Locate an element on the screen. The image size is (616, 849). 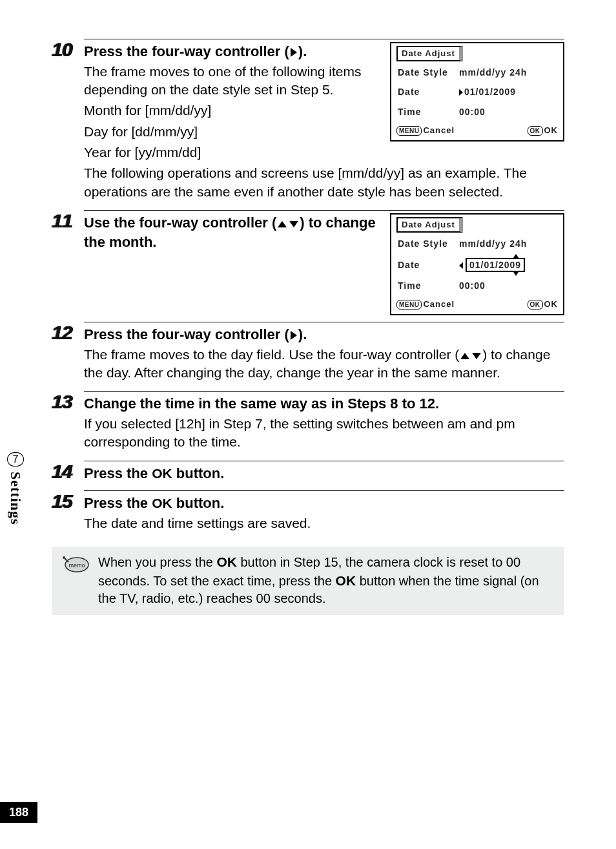
lcd-screen-step10: Date Adjust Date Style mm/dd/yy 24h Date… is located at coordinates (477, 92).